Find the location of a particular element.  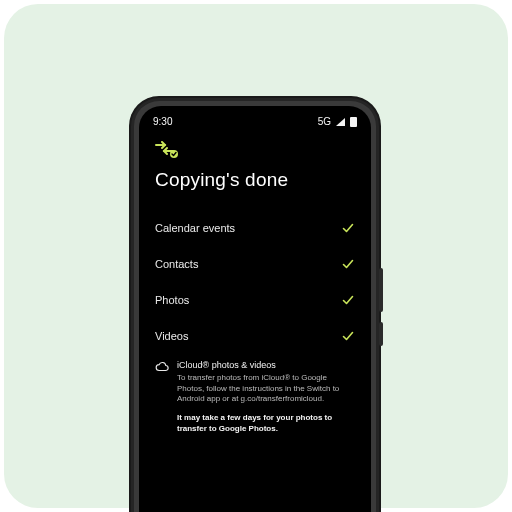

status-bar: 9:30 5G is located at coordinates (255, 118).